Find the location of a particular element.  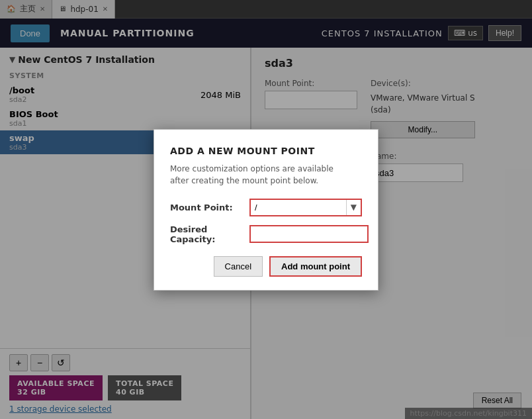

modal-capacity-input is located at coordinates (309, 234).